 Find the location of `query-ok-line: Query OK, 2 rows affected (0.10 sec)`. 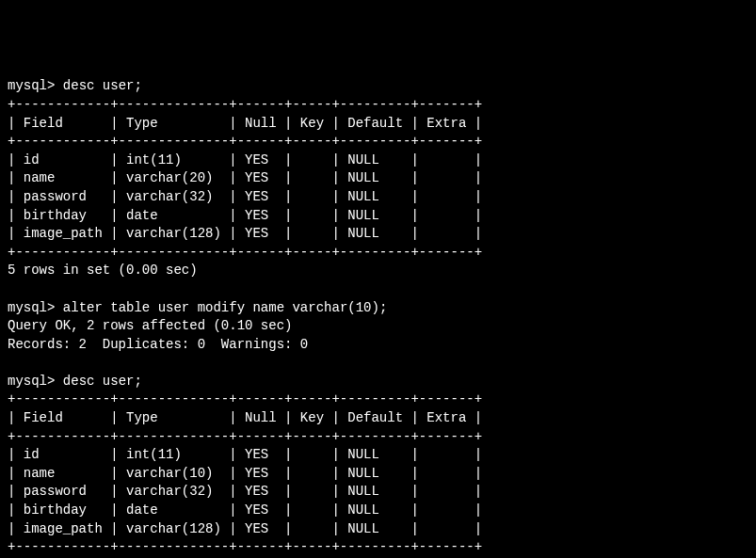

query-ok-line: Query OK, 2 rows affected (0.10 sec) is located at coordinates (150, 326).